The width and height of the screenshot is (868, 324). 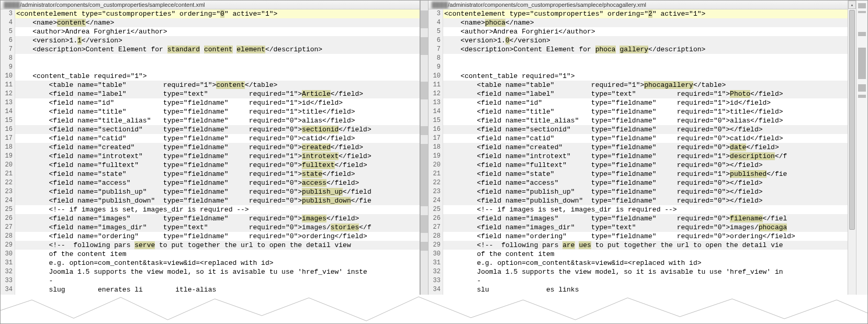 I want to click on diff-word: created, so click(x=316, y=148).